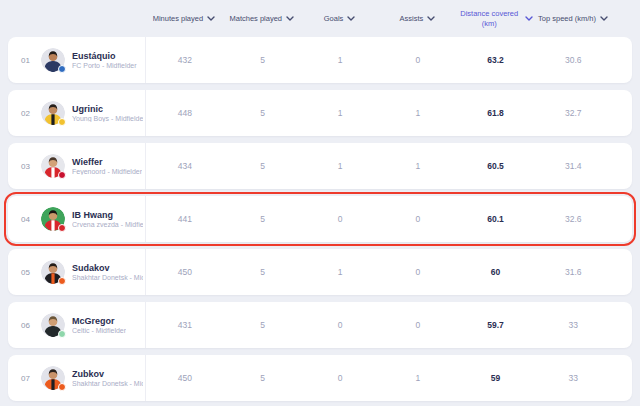 This screenshot has width=640, height=406. What do you see at coordinates (496, 113) in the screenshot?
I see `distance-value: 61.8` at bounding box center [496, 113].